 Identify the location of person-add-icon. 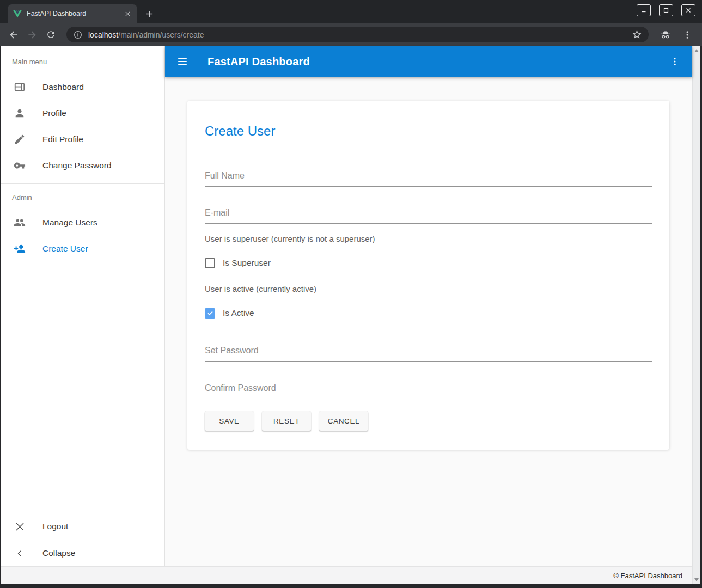
(20, 249).